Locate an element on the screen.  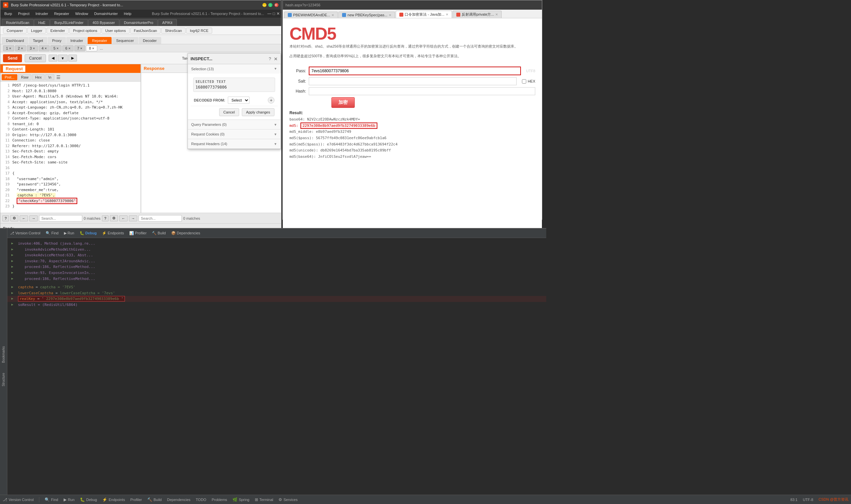
reptab-3: 3 × is located at coordinates (32, 48).